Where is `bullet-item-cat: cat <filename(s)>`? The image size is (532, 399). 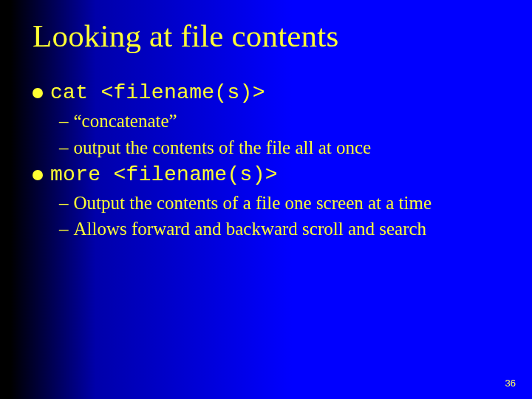 bullet-item-cat: cat <filename(s)> is located at coordinates (271, 93).